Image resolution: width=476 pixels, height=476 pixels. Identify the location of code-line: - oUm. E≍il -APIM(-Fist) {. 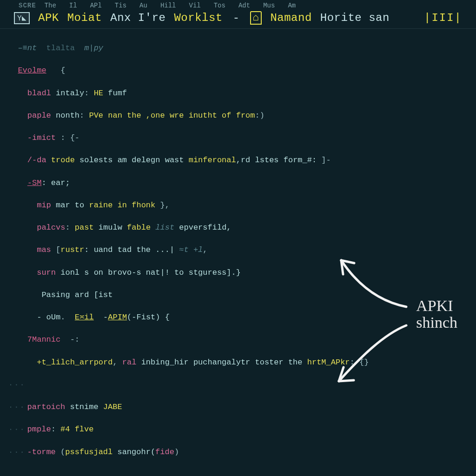
(238, 317).